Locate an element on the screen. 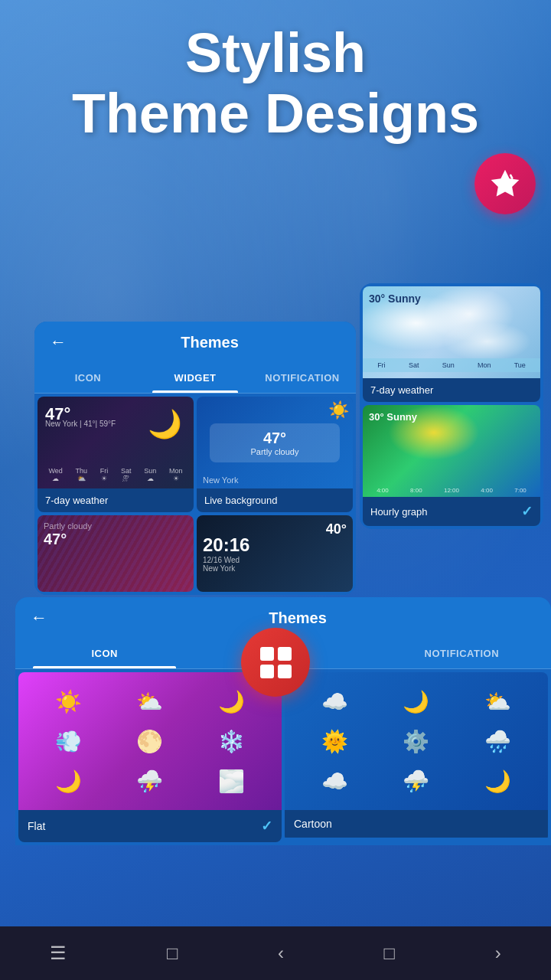 The image size is (551, 980). clock-temp: 40° is located at coordinates (337, 530).